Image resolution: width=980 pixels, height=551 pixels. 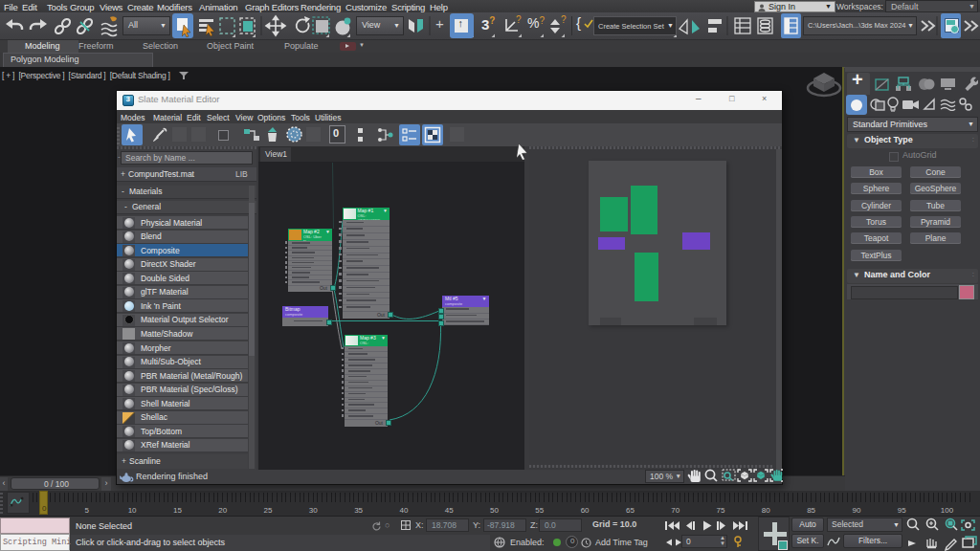 What do you see at coordinates (722, 511) in the screenshot?
I see `svg-text: 75` at bounding box center [722, 511].